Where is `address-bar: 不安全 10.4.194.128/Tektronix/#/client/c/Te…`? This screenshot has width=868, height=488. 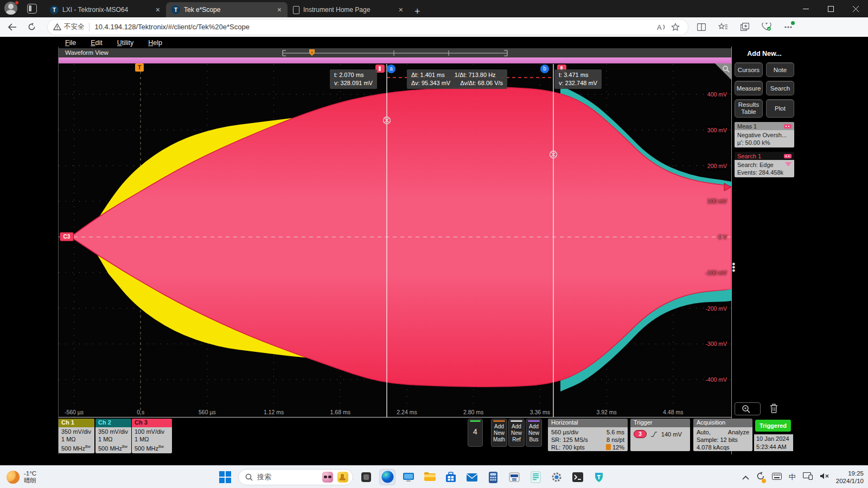
address-bar: 不安全 10.4.194.128/Tektronix/#/client/c/Te… is located at coordinates (368, 27).